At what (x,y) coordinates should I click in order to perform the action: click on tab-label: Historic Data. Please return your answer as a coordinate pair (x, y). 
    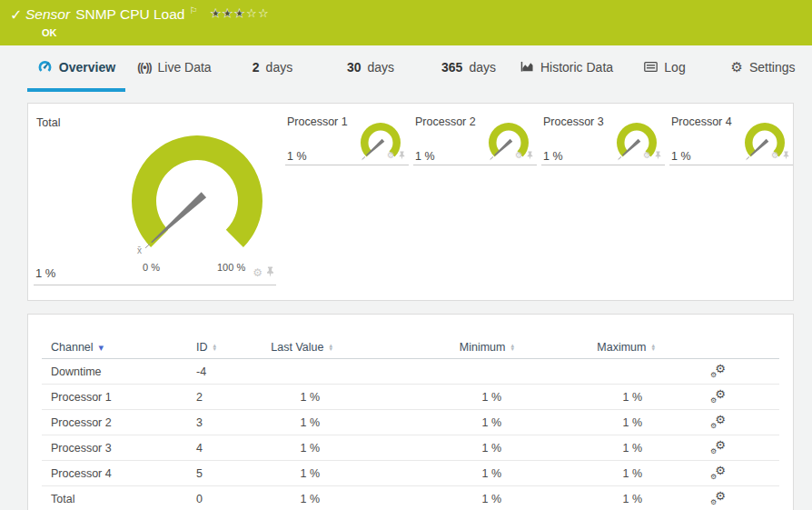
    Looking at the image, I should click on (577, 67).